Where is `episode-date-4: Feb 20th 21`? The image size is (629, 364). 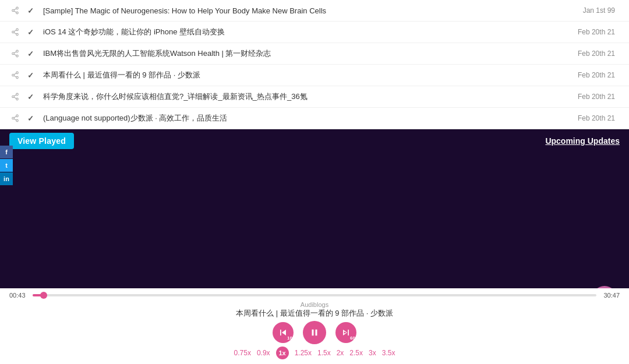
episode-date-4: Feb 20th 21 is located at coordinates (599, 97).